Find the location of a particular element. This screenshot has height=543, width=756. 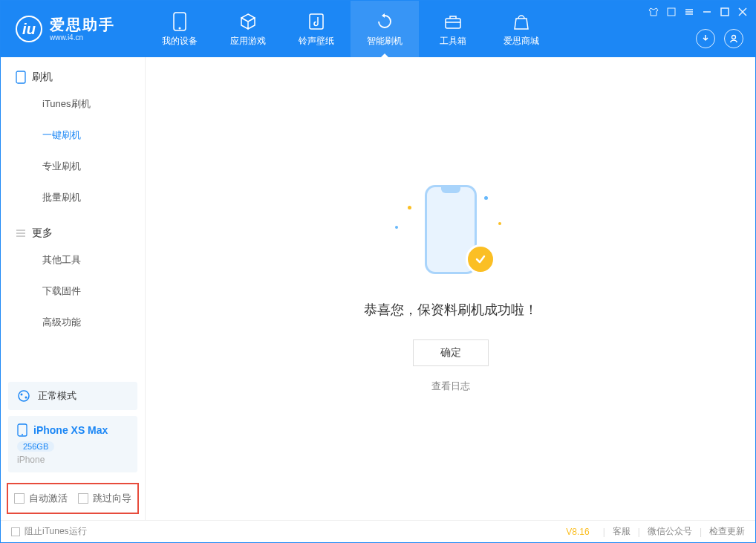

sidebar-group-flash: 刷机 is located at coordinates (73, 73).